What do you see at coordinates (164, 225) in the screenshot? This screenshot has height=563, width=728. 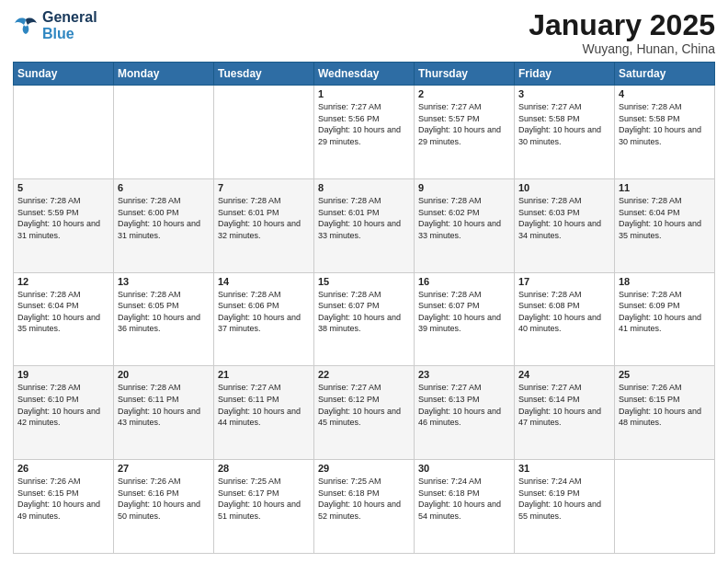 I see `table-row: 6Sunrise: 7:28 AMSunset: 6:00 PMDaylight…` at bounding box center [164, 225].